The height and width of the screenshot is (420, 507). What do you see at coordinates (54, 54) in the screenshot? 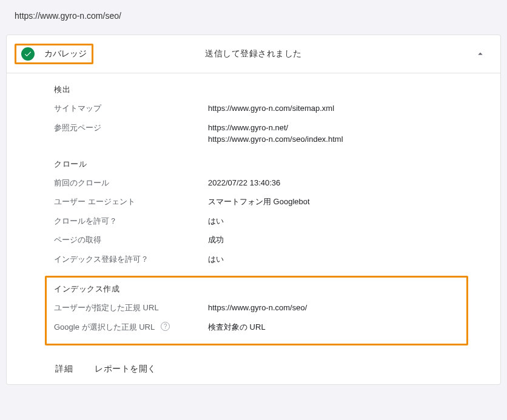
I see `highlight-box-header: カバレッジ` at bounding box center [54, 54].